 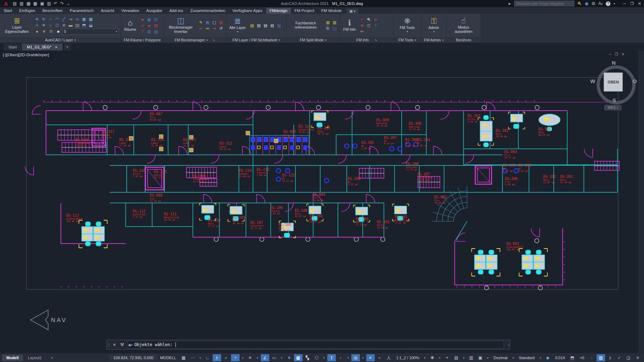 What do you see at coordinates (362, 32) in the screenshot?
I see `edit-pencil-icon: ✏︎` at bounding box center [362, 32].